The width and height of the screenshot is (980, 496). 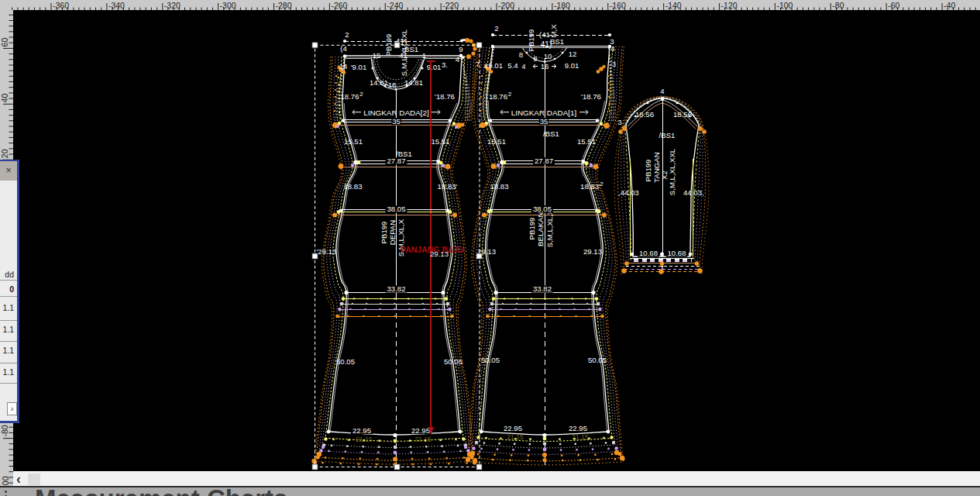 I want to click on svg-text: 44.03,, so click(x=694, y=192).